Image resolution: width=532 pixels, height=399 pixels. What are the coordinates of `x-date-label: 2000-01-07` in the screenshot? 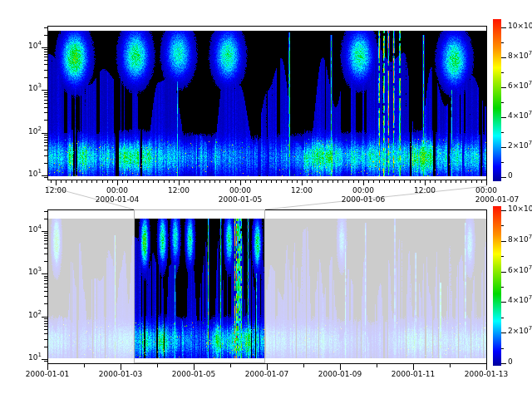 It's located at (497, 200).